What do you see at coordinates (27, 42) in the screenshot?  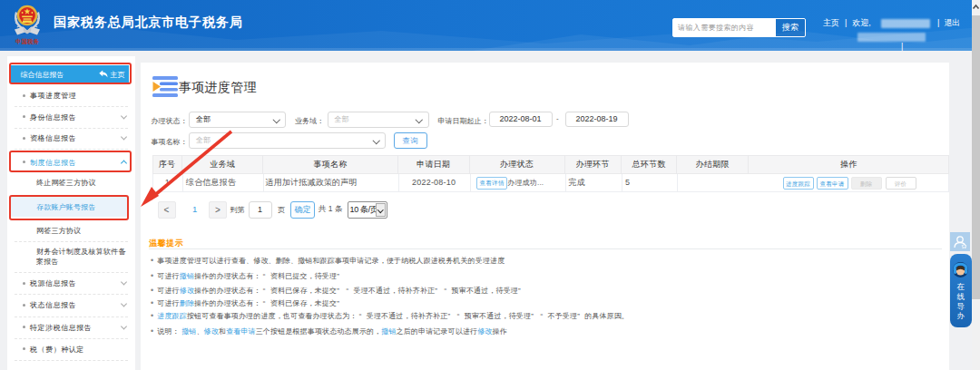 I see `svg-text: 中国税务` at bounding box center [27, 42].